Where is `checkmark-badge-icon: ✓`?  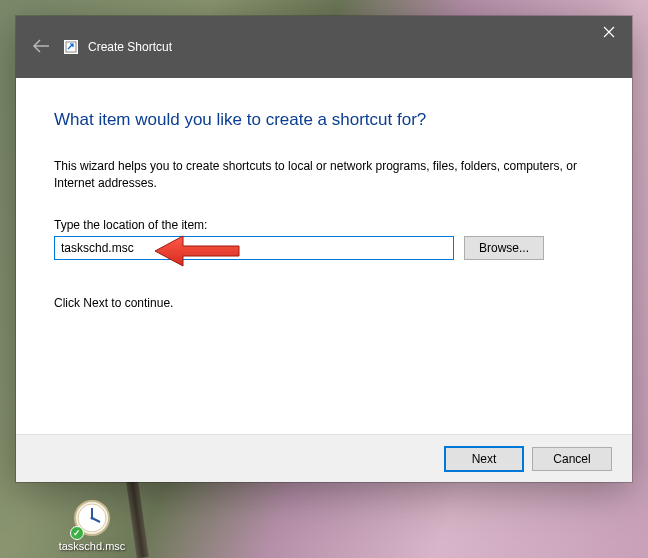 checkmark-badge-icon: ✓ is located at coordinates (77, 533).